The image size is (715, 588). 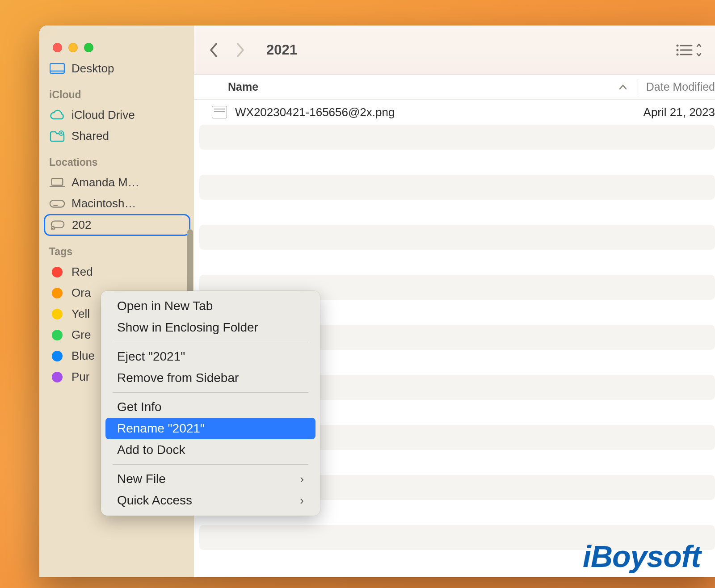 I want to click on sidebar-item-disk-2021: 202, so click(x=117, y=225).